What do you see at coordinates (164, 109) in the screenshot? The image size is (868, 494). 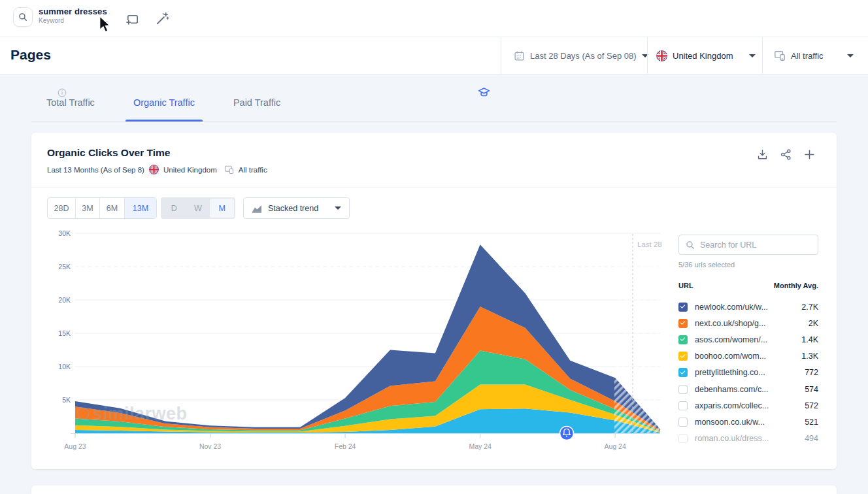 I see `tab-organic-traffic: Organic Traffic` at bounding box center [164, 109].